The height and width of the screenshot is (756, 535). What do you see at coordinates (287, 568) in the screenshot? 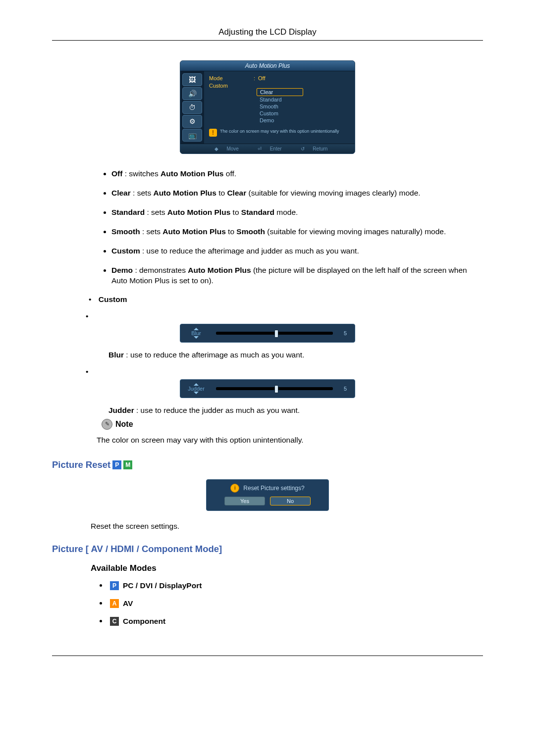
I see `available-modes-heading: Available Modes` at bounding box center [287, 568].